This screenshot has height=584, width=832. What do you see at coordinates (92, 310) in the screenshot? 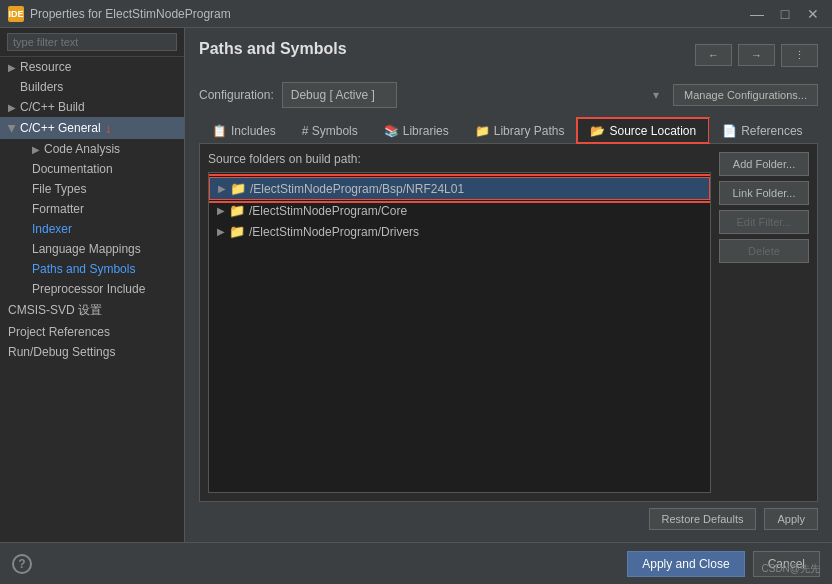
I see `sidebar-item-cmsis-svd: CMSIS-SVD 设置` at bounding box center [92, 310].